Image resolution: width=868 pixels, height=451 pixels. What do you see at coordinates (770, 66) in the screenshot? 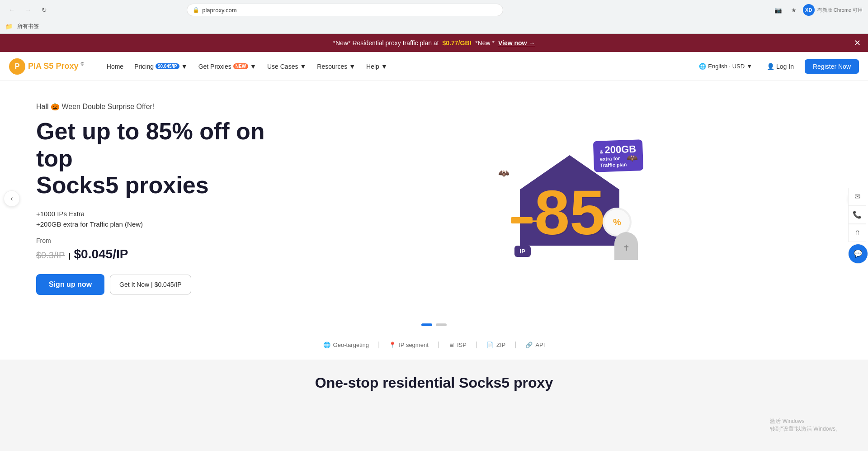
I see `user-icon: 👤` at bounding box center [770, 66].